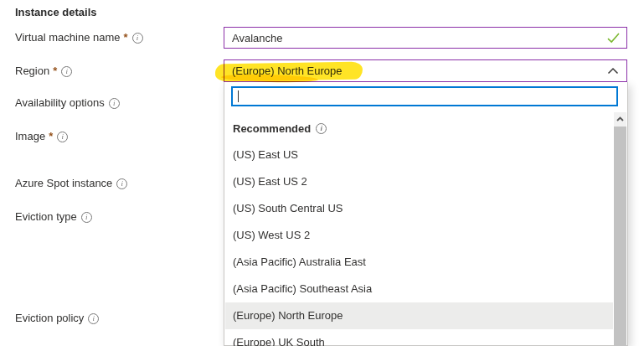 The image size is (644, 346). What do you see at coordinates (44, 71) in the screenshot?
I see `label-region: Region * i` at bounding box center [44, 71].